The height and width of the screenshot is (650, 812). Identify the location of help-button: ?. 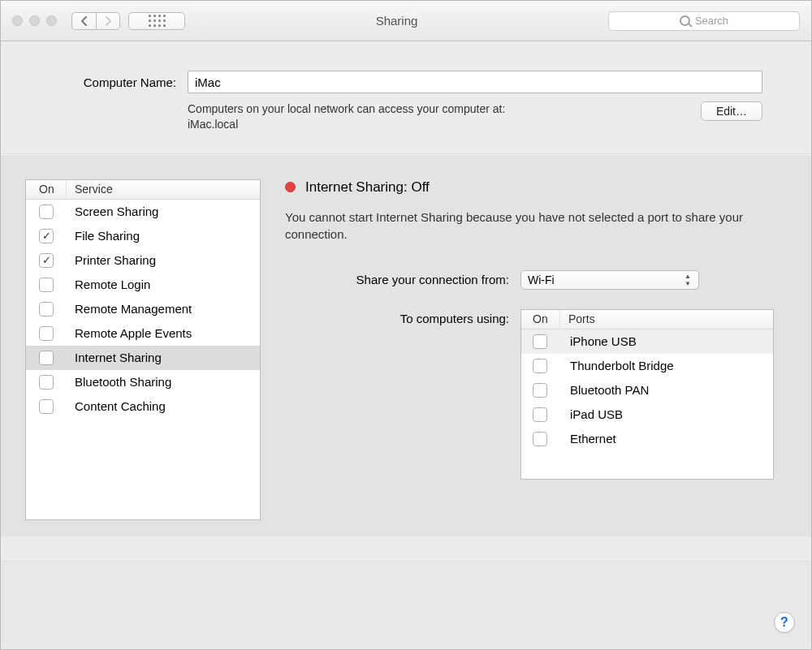
(784, 622).